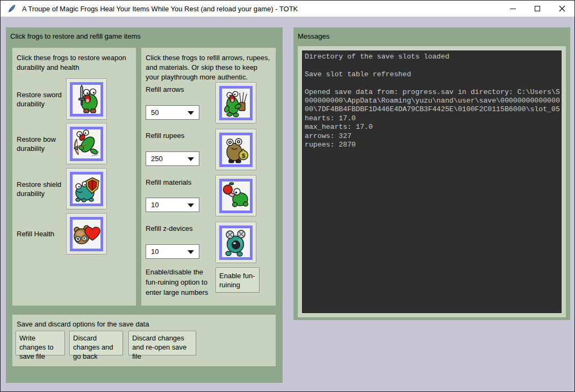  I want to click on restore-shield-button, so click(87, 189).